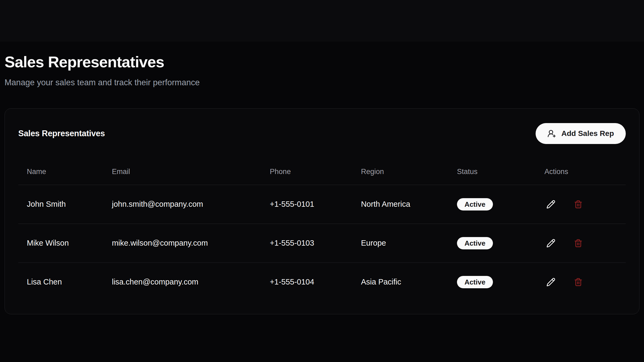  Describe the element at coordinates (322, 126) in the screenshot. I see `card-header: Sales Representatives Add Sales Rep` at that location.